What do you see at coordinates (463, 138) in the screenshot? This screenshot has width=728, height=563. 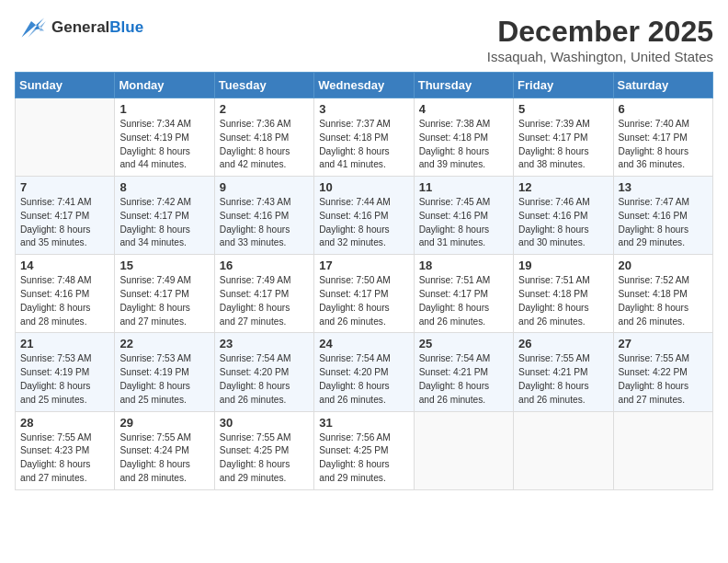 I see `calendar-cell: 4Sunrise: 7:38 AMSunset: 4:18 PMDaylight…` at bounding box center [463, 138].